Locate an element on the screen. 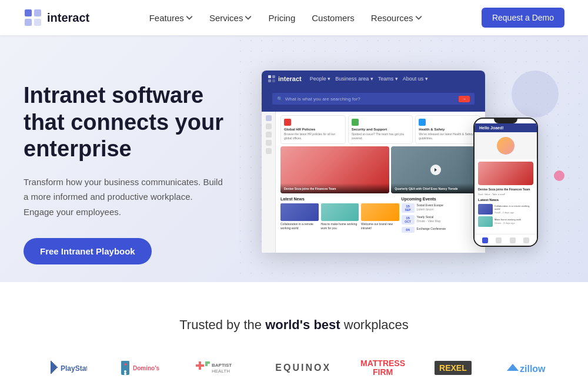 The height and width of the screenshot is (392, 588). nav-resources: Resources is located at coordinates (396, 18).